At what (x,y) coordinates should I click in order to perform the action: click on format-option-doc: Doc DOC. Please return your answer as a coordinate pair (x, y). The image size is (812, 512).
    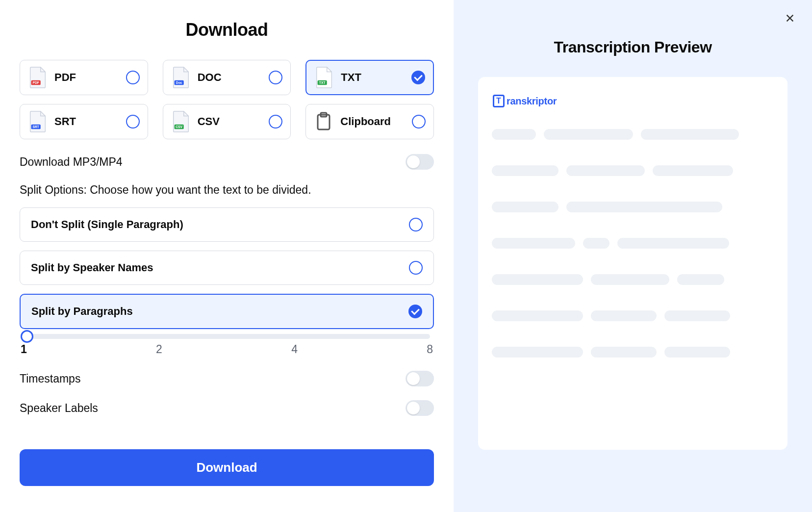
    Looking at the image, I should click on (227, 77).